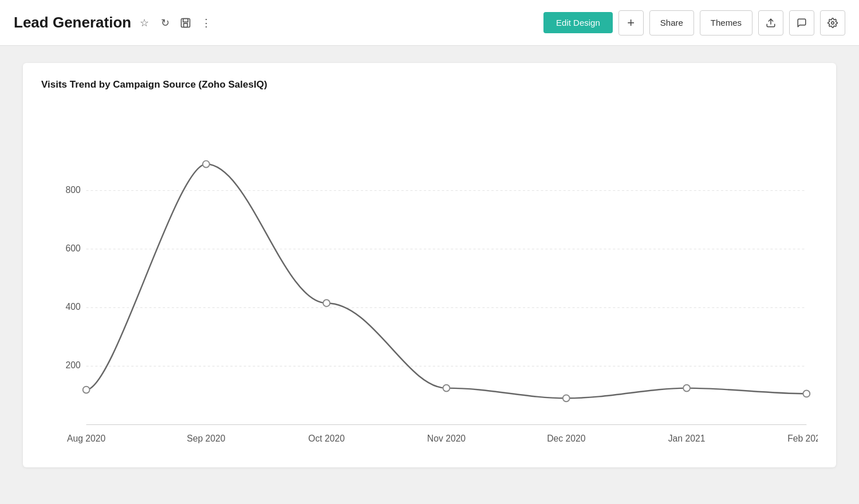 The width and height of the screenshot is (859, 504). What do you see at coordinates (73, 249) in the screenshot?
I see `svg-text: 600` at bounding box center [73, 249].